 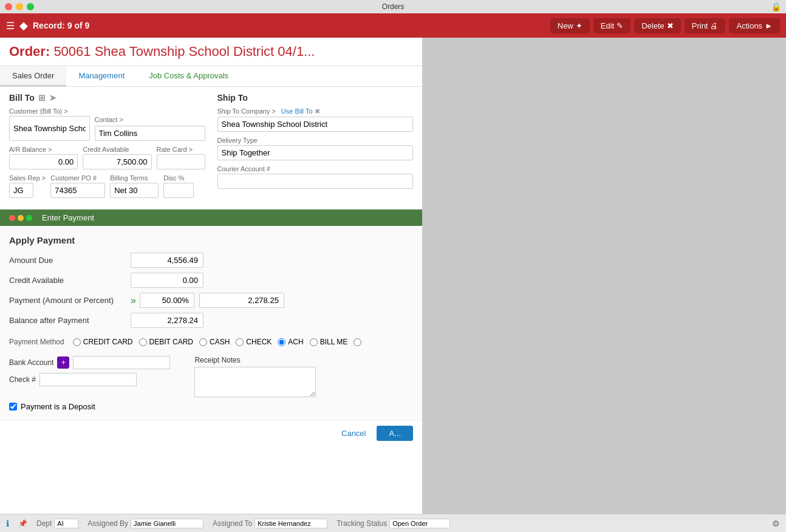 What do you see at coordinates (134, 301) in the screenshot?
I see `green-arrows-icon: »` at bounding box center [134, 301].